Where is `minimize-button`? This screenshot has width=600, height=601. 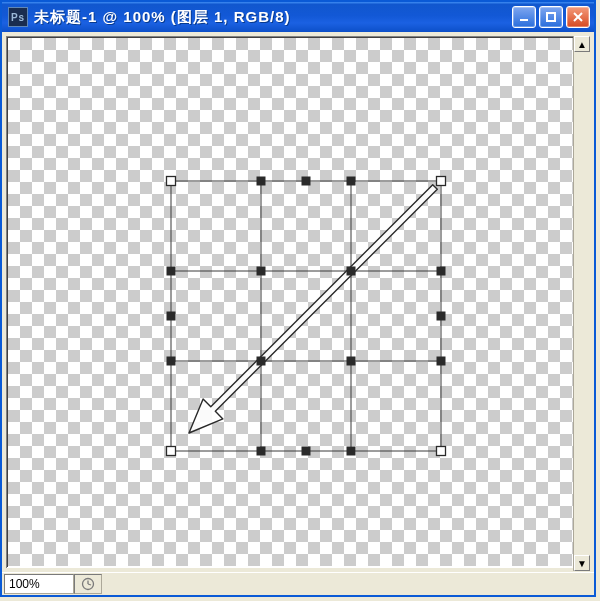
minimize-button is located at coordinates (524, 17).